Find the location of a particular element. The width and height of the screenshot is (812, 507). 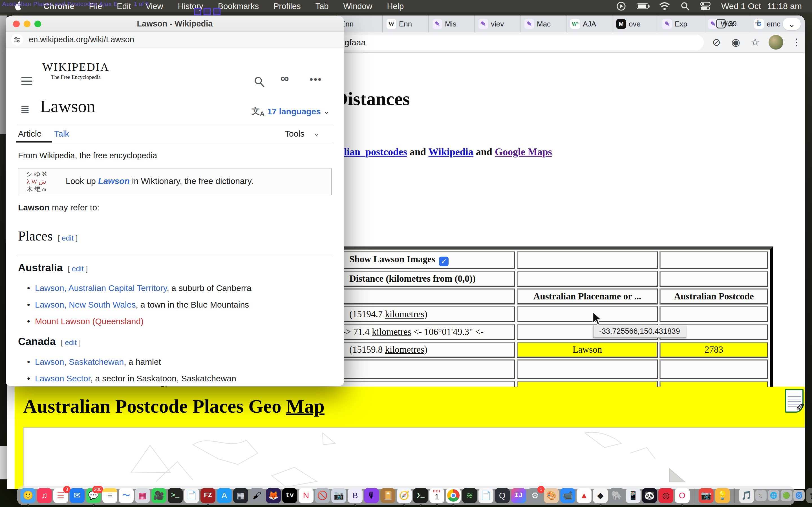

search-icon is located at coordinates (259, 82).